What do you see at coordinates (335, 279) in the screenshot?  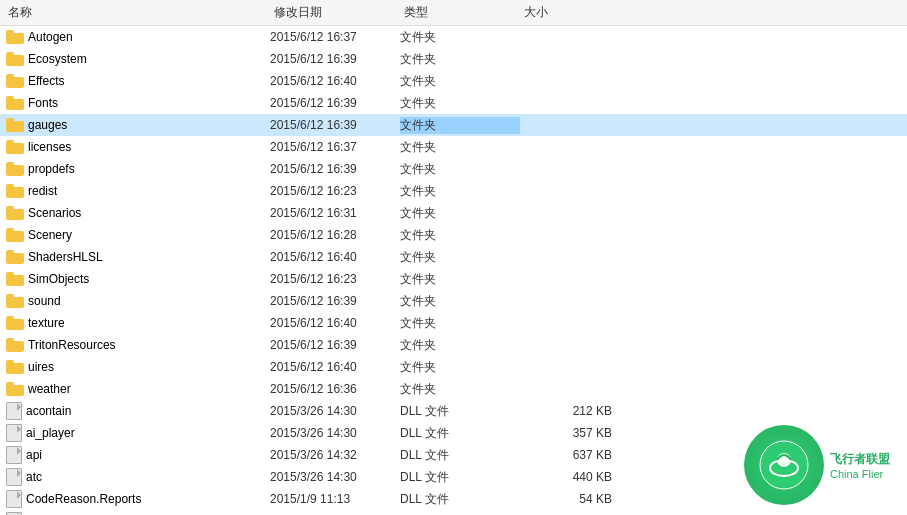 I see `file-date-cell: 2015/6/12 16:23` at bounding box center [335, 279].